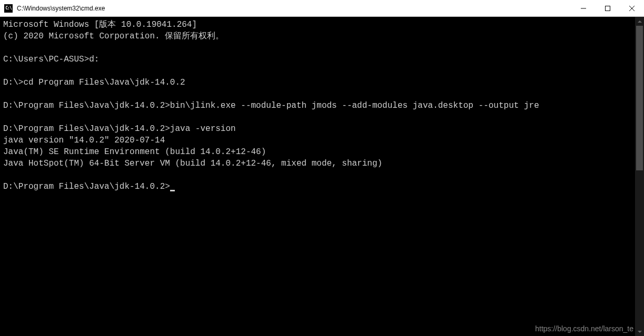 The height and width of the screenshot is (336, 644). What do you see at coordinates (120, 129) in the screenshot?
I see `terminal-line: D:\Program Files\Java\jdk-14.0.2>java -v…` at bounding box center [120, 129].